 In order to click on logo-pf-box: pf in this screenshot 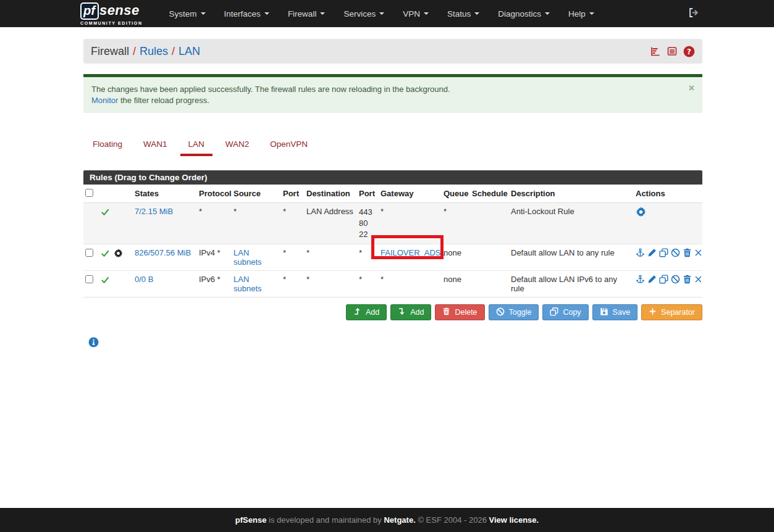, I will do `click(90, 11)`.